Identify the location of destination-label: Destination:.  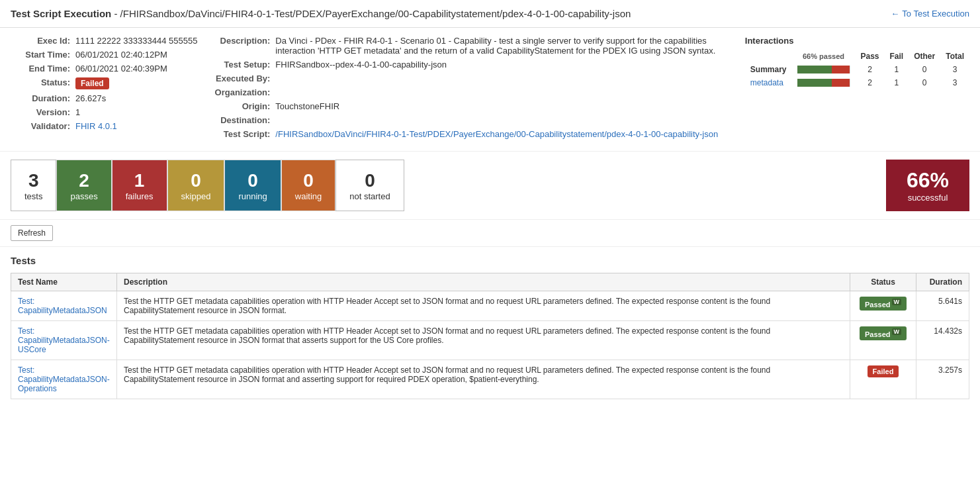
(240, 120).